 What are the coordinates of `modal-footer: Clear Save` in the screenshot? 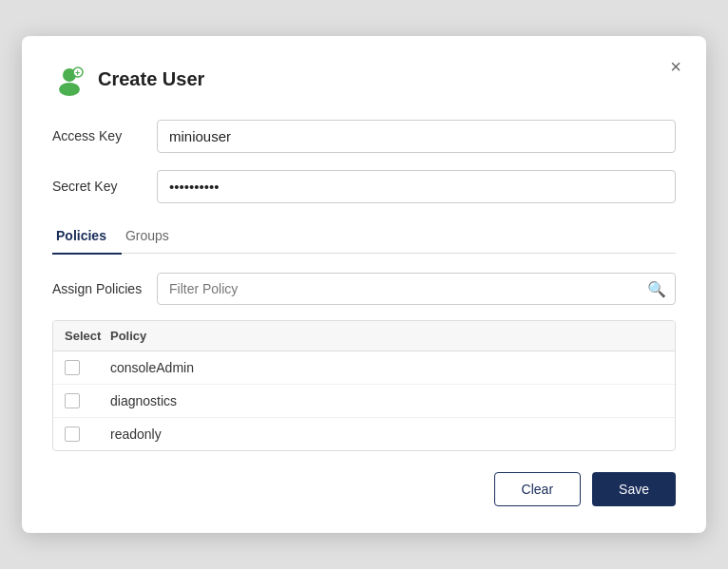 It's located at (364, 489).